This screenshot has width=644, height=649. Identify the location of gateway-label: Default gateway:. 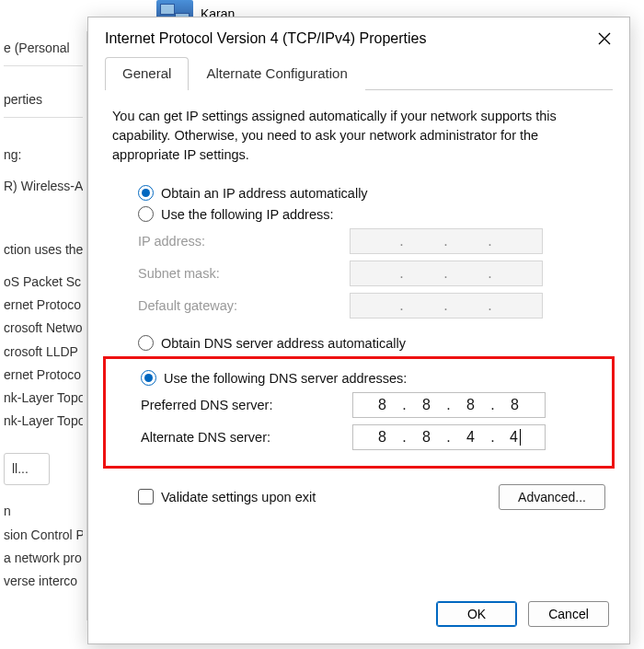
(244, 306).